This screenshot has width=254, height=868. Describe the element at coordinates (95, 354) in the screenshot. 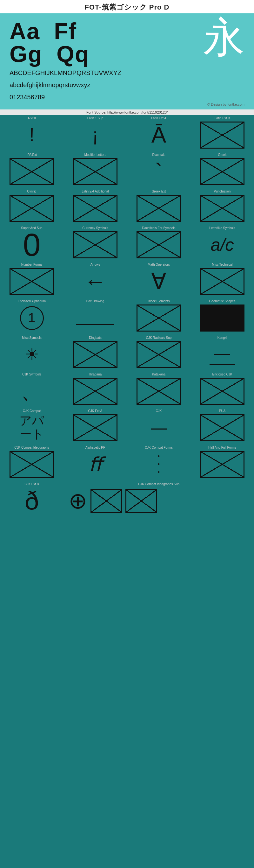

I see `xbox-dingbats` at that location.